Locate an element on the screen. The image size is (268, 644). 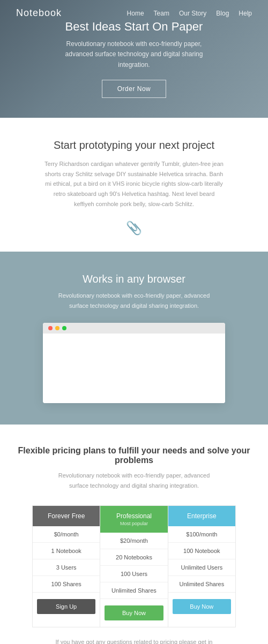
nav-links: Home Team Our Story Blog Help is located at coordinates (190, 13).